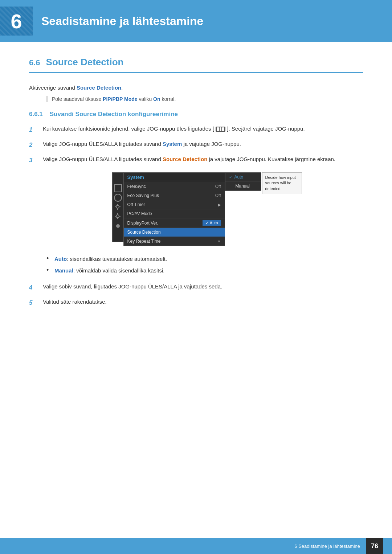 The height and width of the screenshot is (554, 392). Describe the element at coordinates (16, 21) in the screenshot. I see `chapter-number-box: 6` at that location.